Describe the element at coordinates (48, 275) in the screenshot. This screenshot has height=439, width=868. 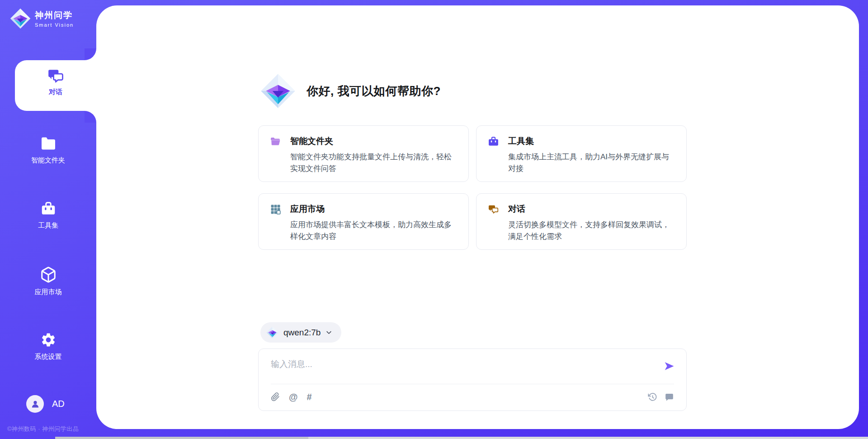
I see `cube-icon` at that location.